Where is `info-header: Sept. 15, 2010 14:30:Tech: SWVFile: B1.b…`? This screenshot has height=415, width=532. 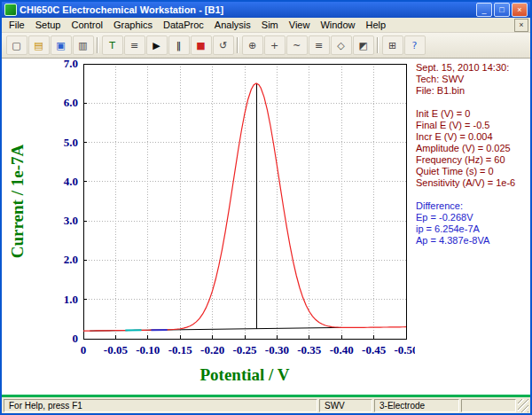 info-header: Sept. 15, 2010 14:30:Tech: SWVFile: B1.b… is located at coordinates (473, 80).